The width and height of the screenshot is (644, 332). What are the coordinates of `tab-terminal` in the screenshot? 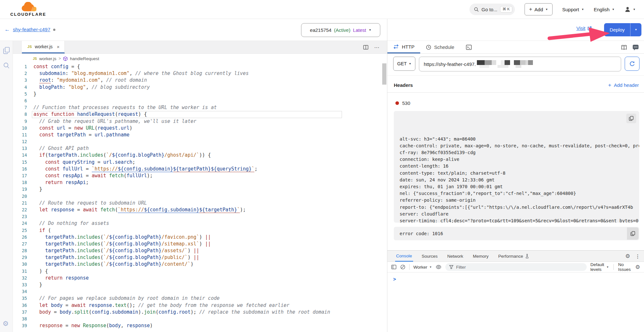 It's located at (469, 47).